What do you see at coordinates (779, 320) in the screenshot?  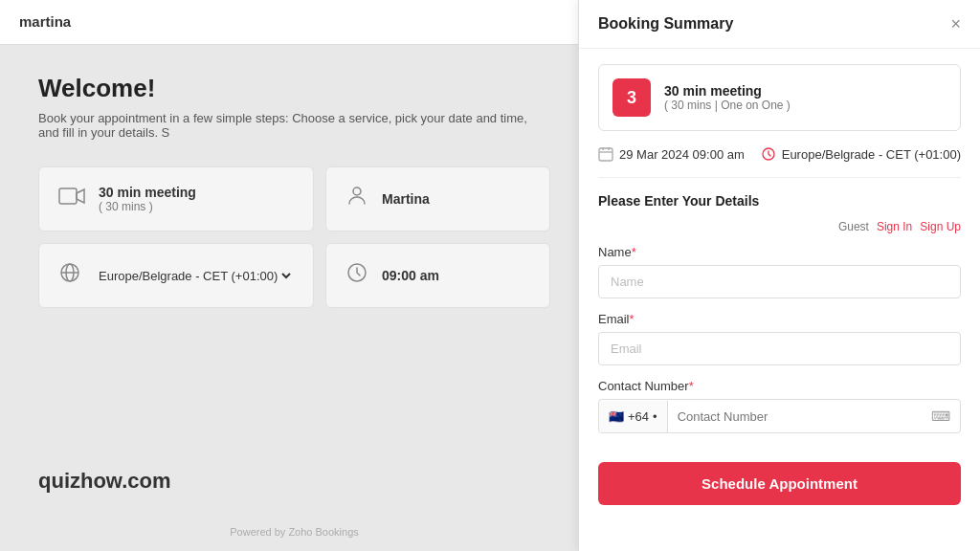 I see `email-label: Email*` at bounding box center [779, 320].